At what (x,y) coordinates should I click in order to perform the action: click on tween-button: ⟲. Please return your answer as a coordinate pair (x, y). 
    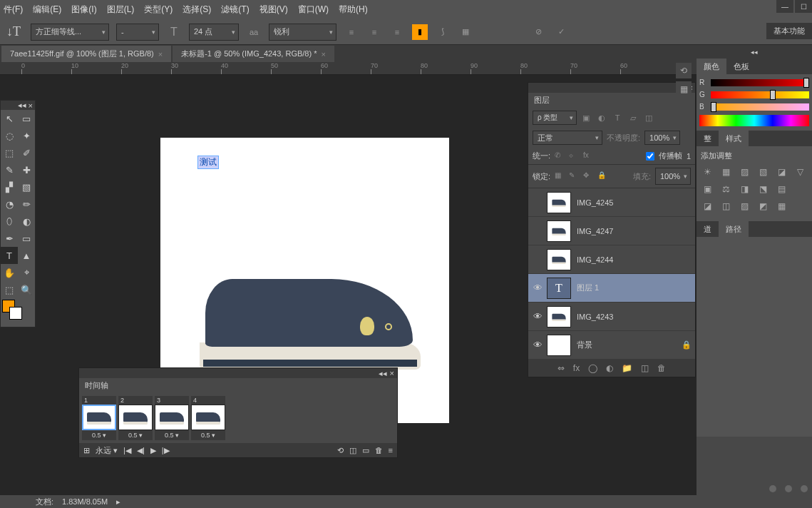
    Looking at the image, I should click on (341, 451).